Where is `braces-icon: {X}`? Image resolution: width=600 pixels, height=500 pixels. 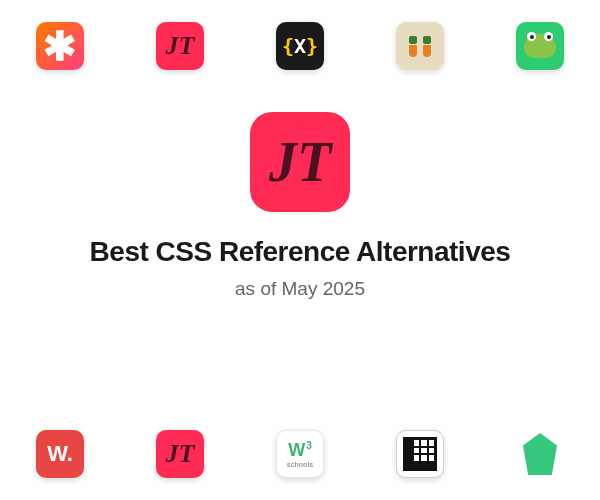
braces-icon: {X} is located at coordinates (300, 46).